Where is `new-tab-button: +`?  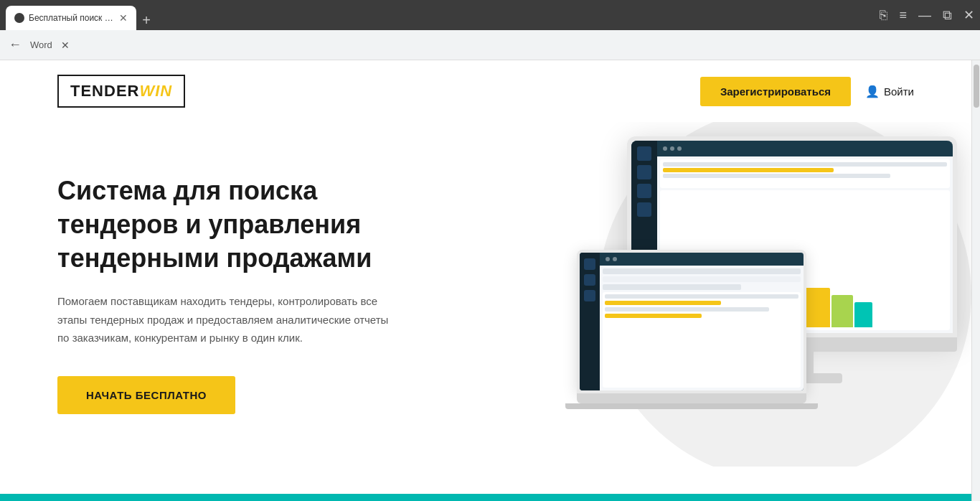
new-tab-button: + is located at coordinates (146, 20).